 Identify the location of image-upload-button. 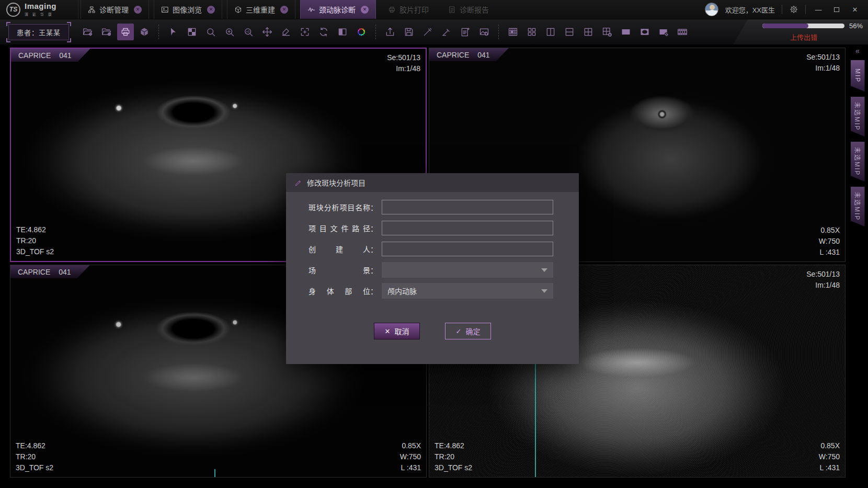
(484, 32).